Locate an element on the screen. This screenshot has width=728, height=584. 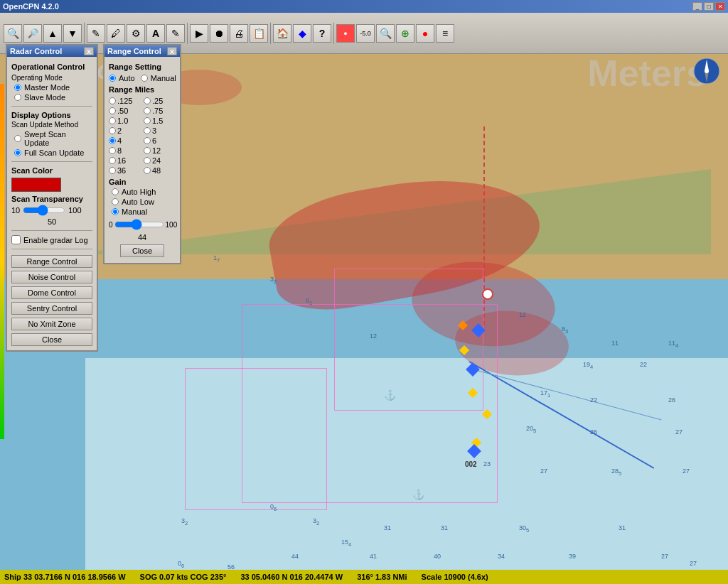
depth-25: 31 is located at coordinates (444, 528).